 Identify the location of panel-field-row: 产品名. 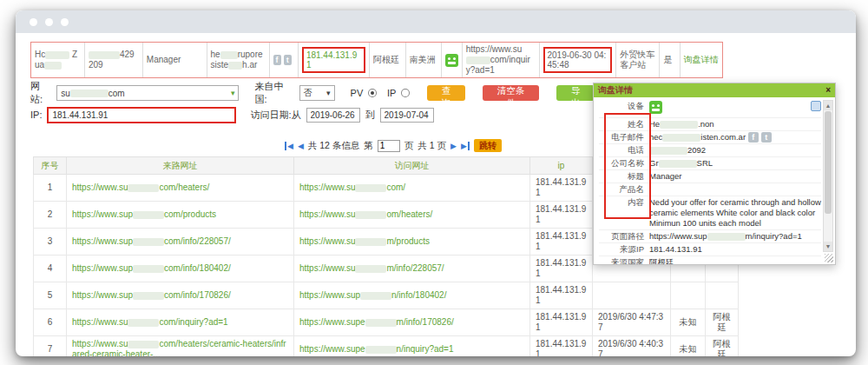
(710, 189).